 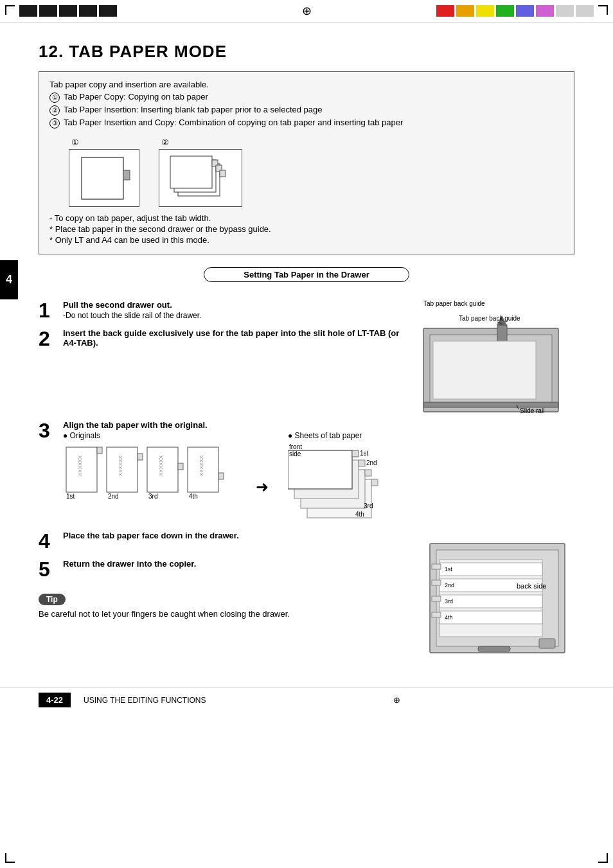 I want to click on color-block-yellow, so click(x=485, y=11).